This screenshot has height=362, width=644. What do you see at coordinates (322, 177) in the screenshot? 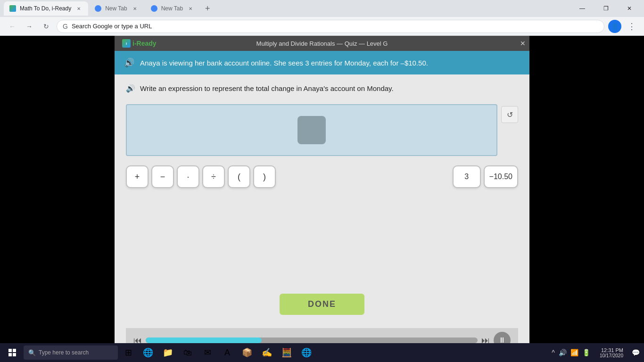
I see `operators-row: + − · ÷ ( ) 3 −10.50` at bounding box center [322, 177].